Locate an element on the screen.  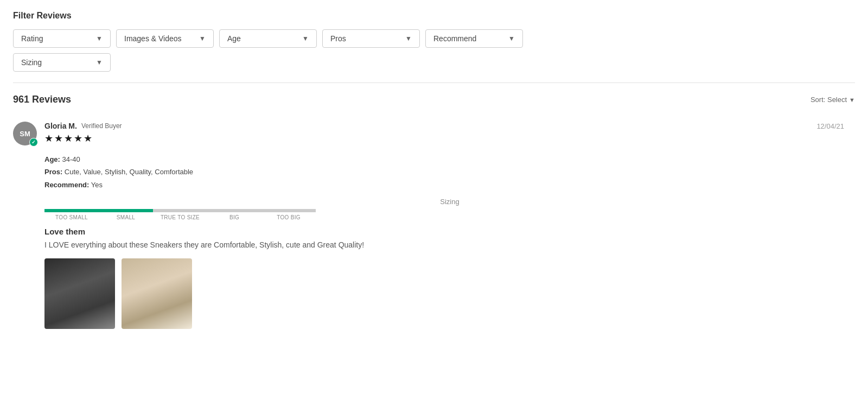
star-rating: ★ ★ ★ ★ ★ is located at coordinates (450, 138).